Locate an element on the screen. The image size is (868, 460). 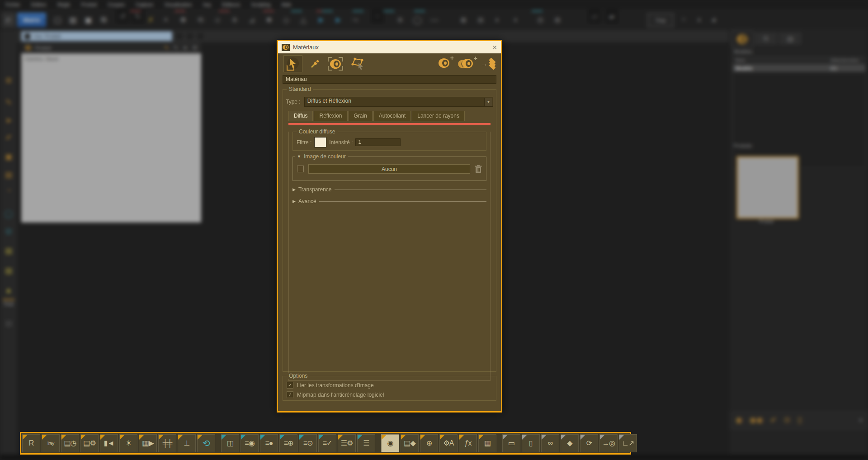
config-wrench-icon: ⟲ is located at coordinates (206, 443).